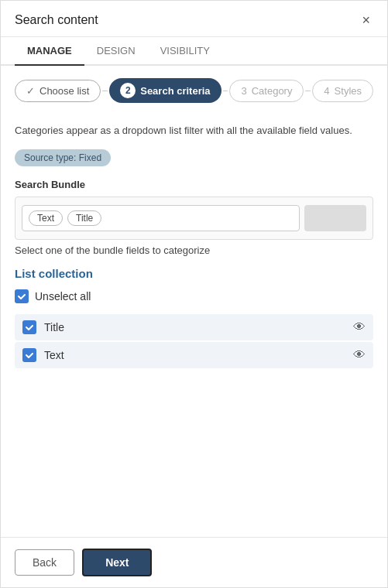 The width and height of the screenshot is (388, 588). What do you see at coordinates (359, 327) in the screenshot?
I see `field-title-eye-icon: 👁` at bounding box center [359, 327].